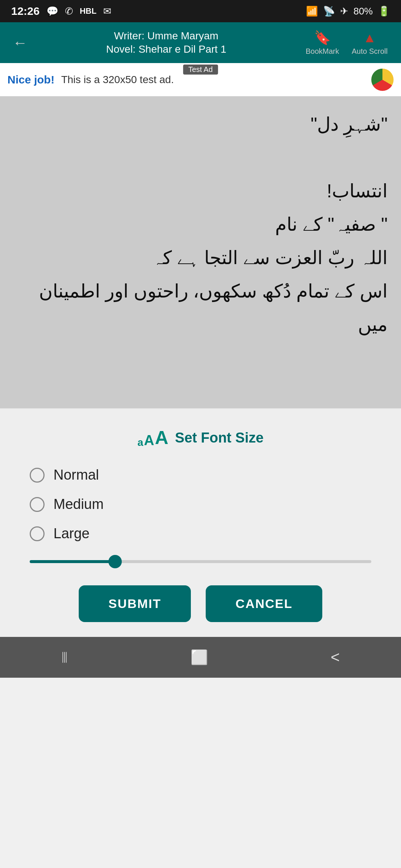  What do you see at coordinates (115, 562) in the screenshot?
I see `slider-thumb` at bounding box center [115, 562].